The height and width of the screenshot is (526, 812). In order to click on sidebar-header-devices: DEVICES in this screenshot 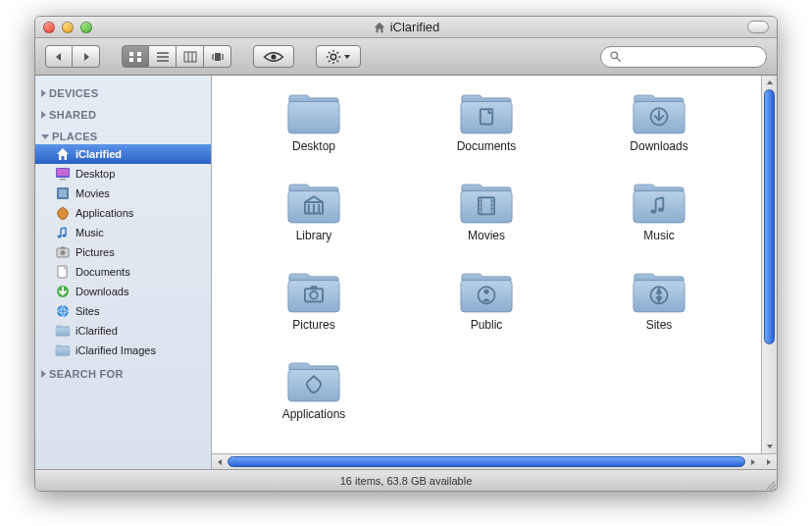, I will do `click(124, 93)`.